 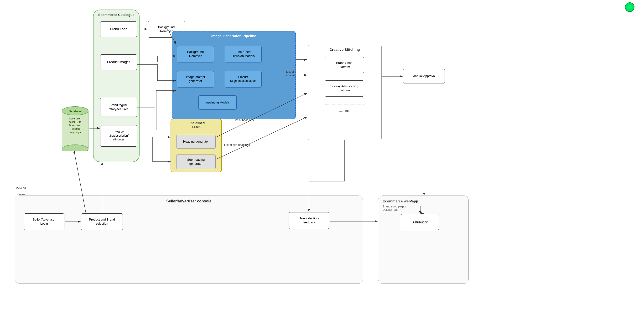 I want to click on database-sublabel: Advertiser/ seller ID to Brand and Produ…, so click(x=75, y=125).